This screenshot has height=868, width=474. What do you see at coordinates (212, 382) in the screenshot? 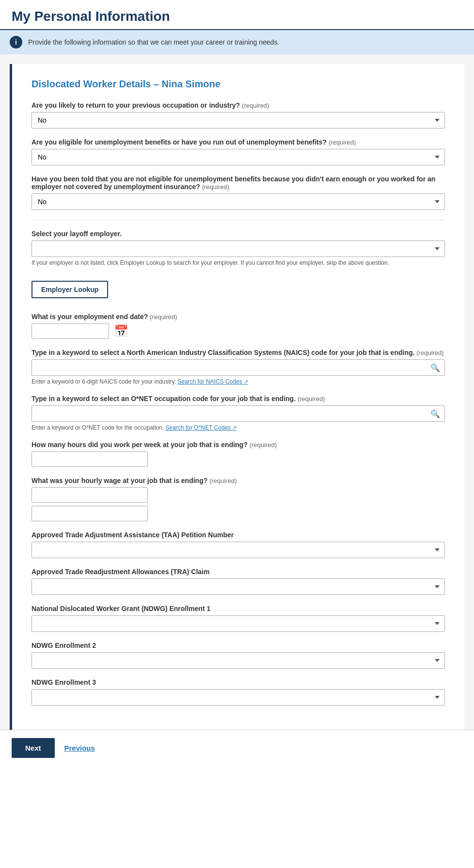
I see `naics-search-link: Search for NAICS Codes` at bounding box center [212, 382].